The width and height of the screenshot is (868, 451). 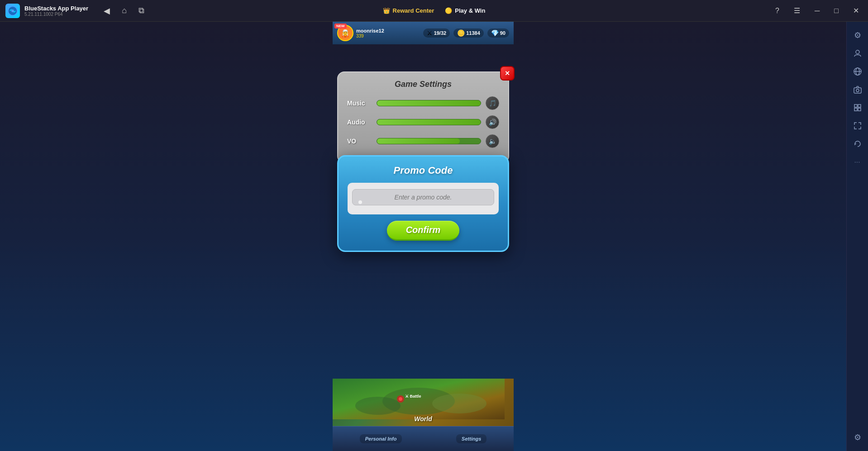 I want to click on sidebar-settings-button: ⚙, so click(x=858, y=35).